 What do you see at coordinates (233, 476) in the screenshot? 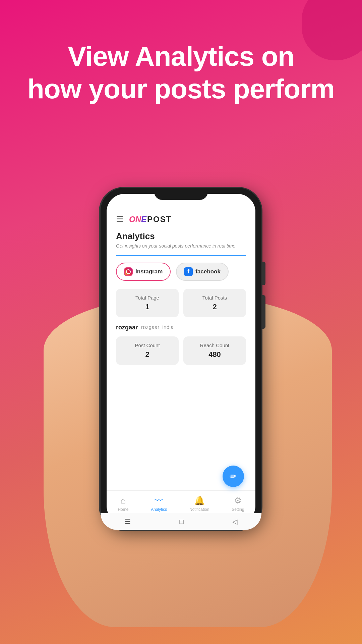
I see `fab-button: ✏` at bounding box center [233, 476].